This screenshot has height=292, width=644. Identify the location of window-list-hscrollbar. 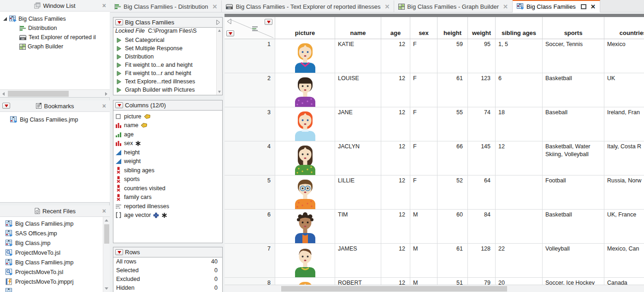
(55, 93).